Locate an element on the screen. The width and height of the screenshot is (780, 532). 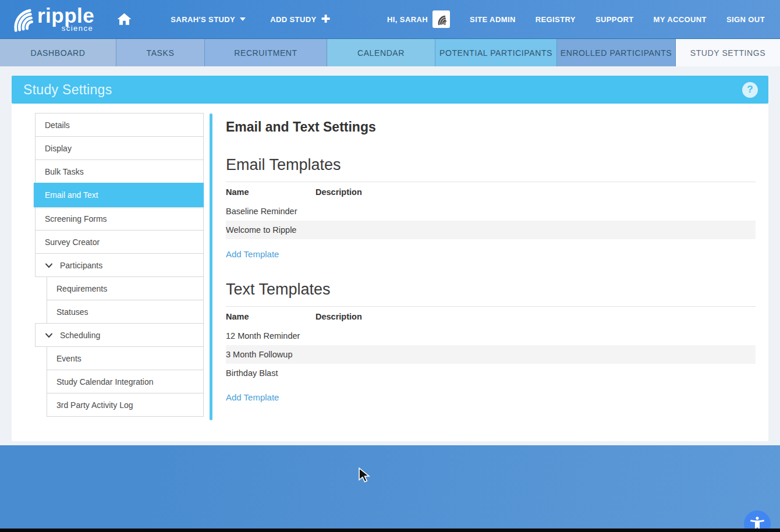
help-icon: ? is located at coordinates (750, 90).